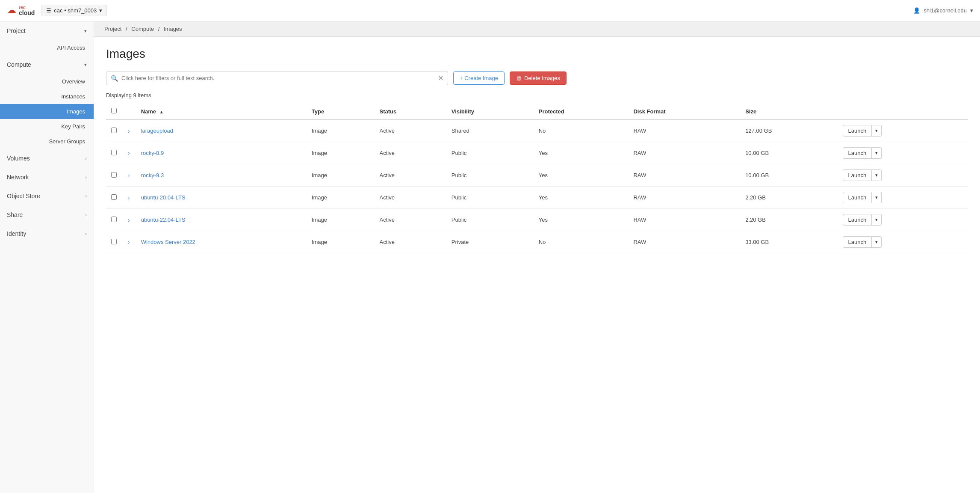 This screenshot has width=980, height=493. What do you see at coordinates (47, 127) in the screenshot?
I see `sidebar-item-key-pairs: Key Pairs` at bounding box center [47, 127].